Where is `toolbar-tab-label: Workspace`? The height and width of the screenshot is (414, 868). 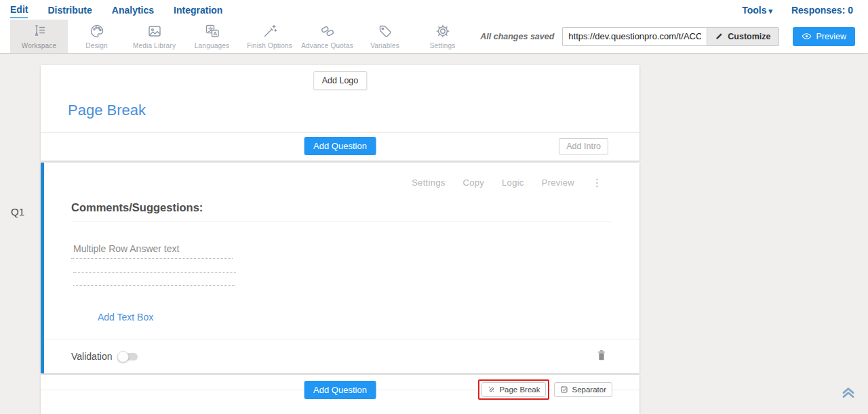
toolbar-tab-label: Workspace is located at coordinates (39, 46).